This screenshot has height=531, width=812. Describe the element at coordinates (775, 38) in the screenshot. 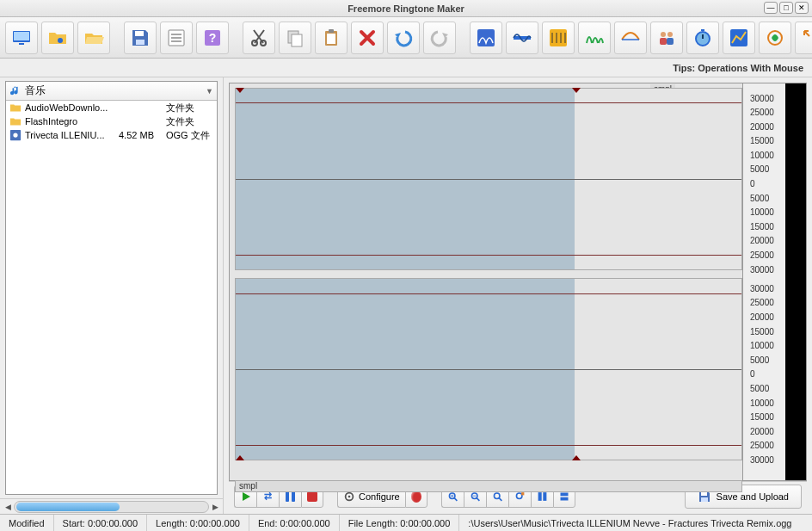

I see `effect-orange-icon` at that location.